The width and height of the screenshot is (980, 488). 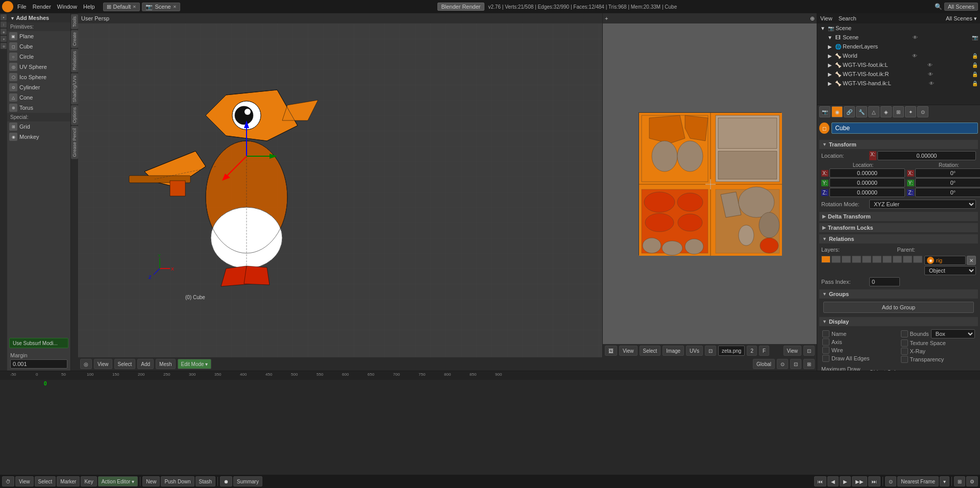 What do you see at coordinates (42, 7) in the screenshot?
I see `menu-render: Render` at bounding box center [42, 7].